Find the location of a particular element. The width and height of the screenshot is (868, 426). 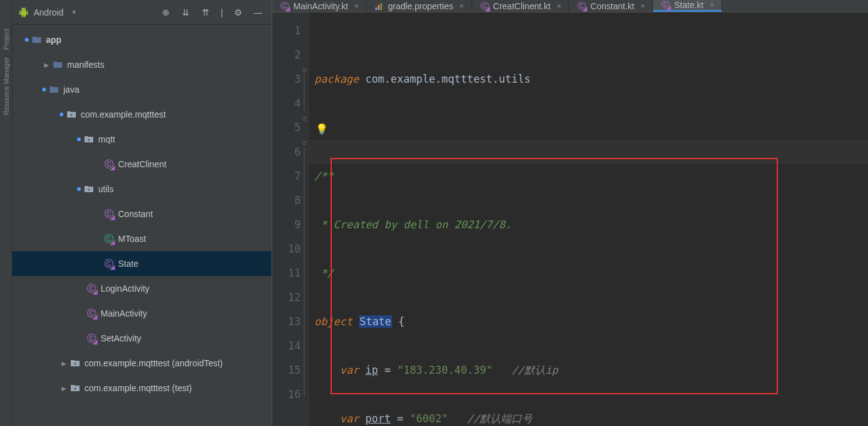

node-label: manifests is located at coordinates (86, 65).